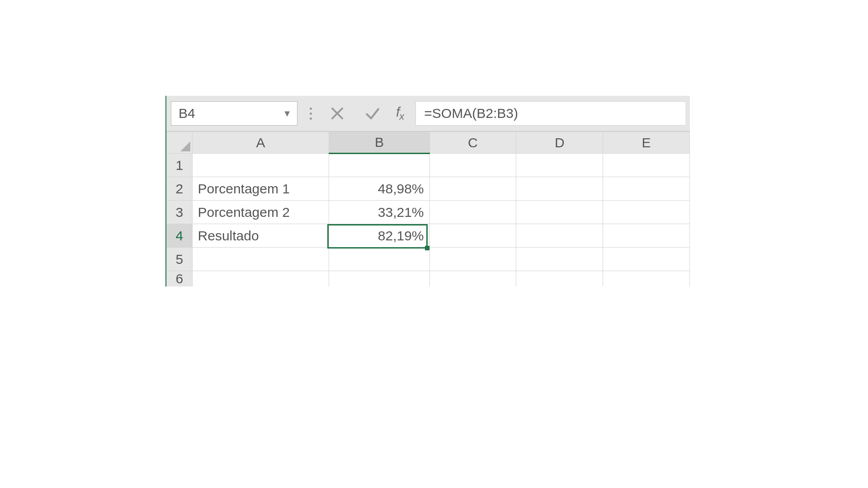  I want to click on cell-A2: Porcentagem 1, so click(260, 189).